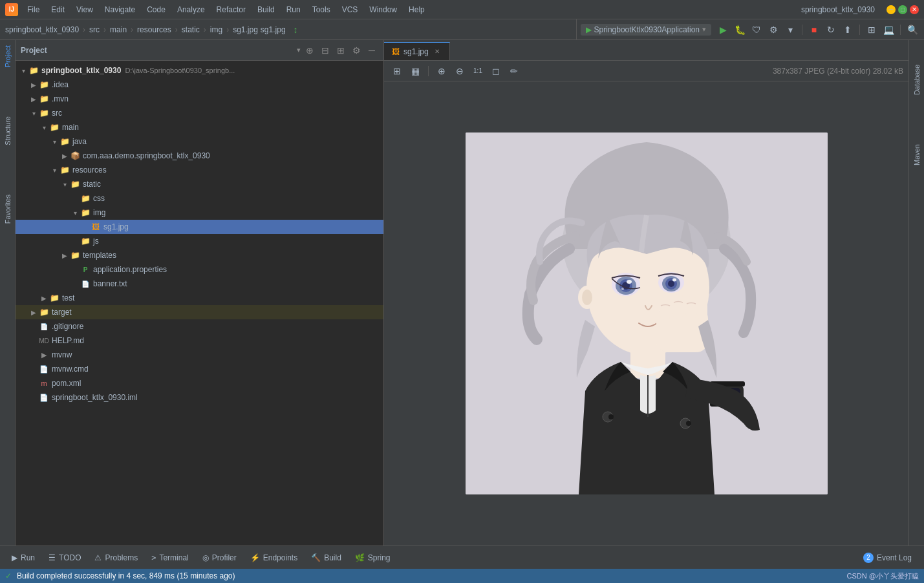 This screenshot has height=583, width=924. Describe the element at coordinates (917, 80) in the screenshot. I see `sidebar-tab-database: Database` at that location.